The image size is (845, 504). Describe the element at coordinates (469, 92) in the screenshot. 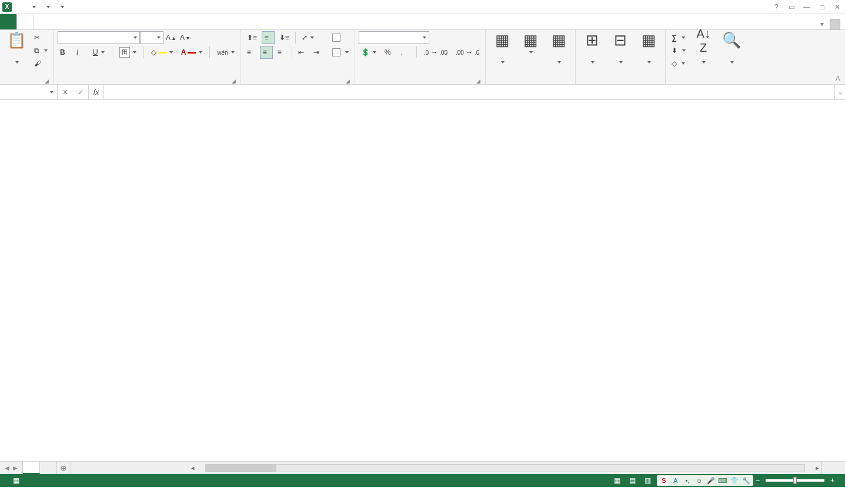

I see `formula-input` at that location.